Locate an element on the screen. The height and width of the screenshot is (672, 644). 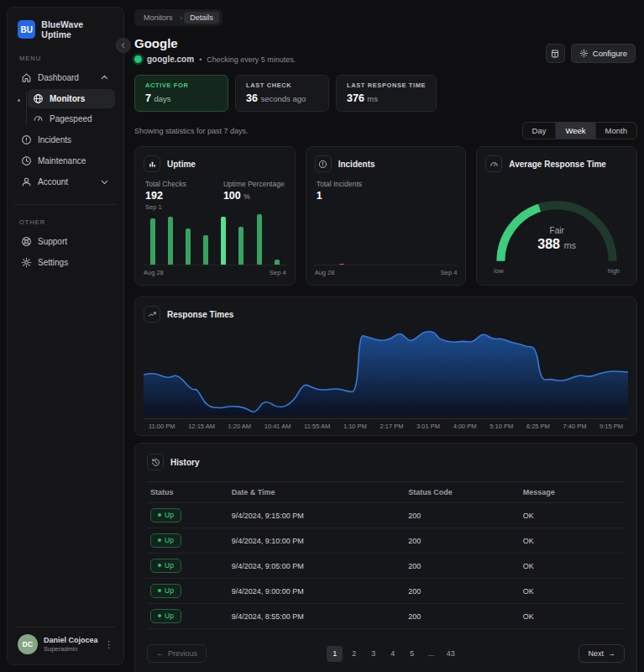
uptime-bar-chart is located at coordinates (215, 239).